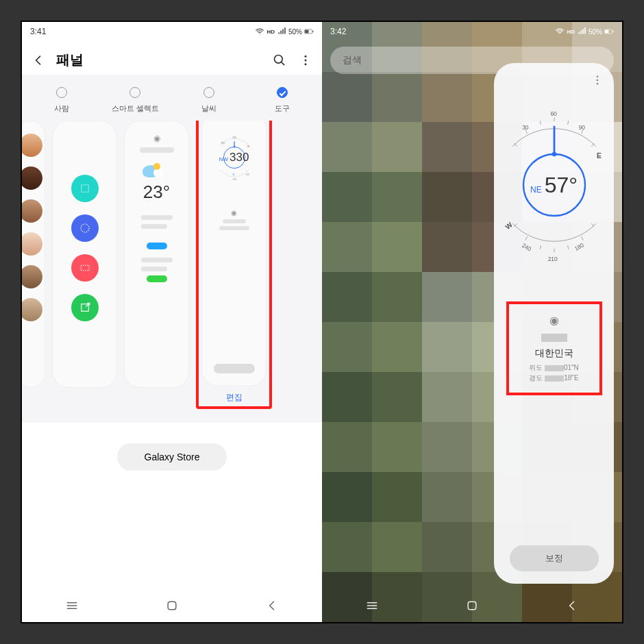 The width and height of the screenshot is (644, 644). Describe the element at coordinates (234, 264) in the screenshot. I see `highlight-selected: 300330 N 150120 S NW330 ◉` at that location.